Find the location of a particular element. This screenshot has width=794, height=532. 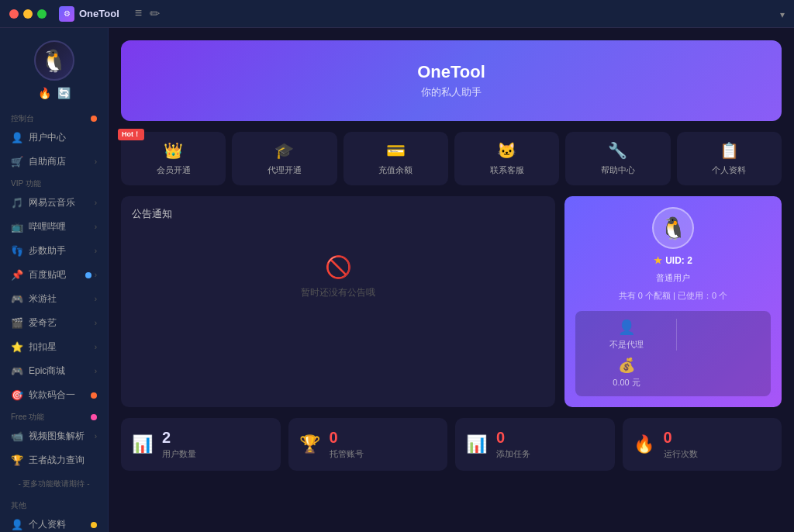

stat-runs-label: 运行次数 is located at coordinates (718, 454).